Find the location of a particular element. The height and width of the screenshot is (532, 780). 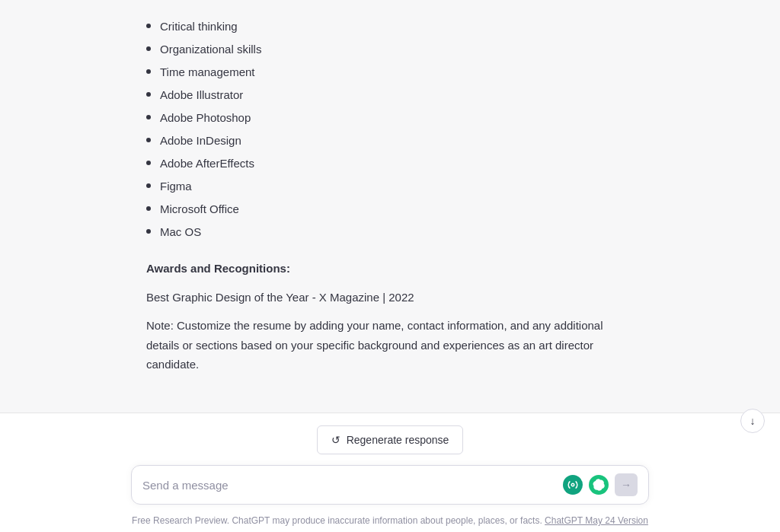

list-item: Mac OS is located at coordinates (390, 232).